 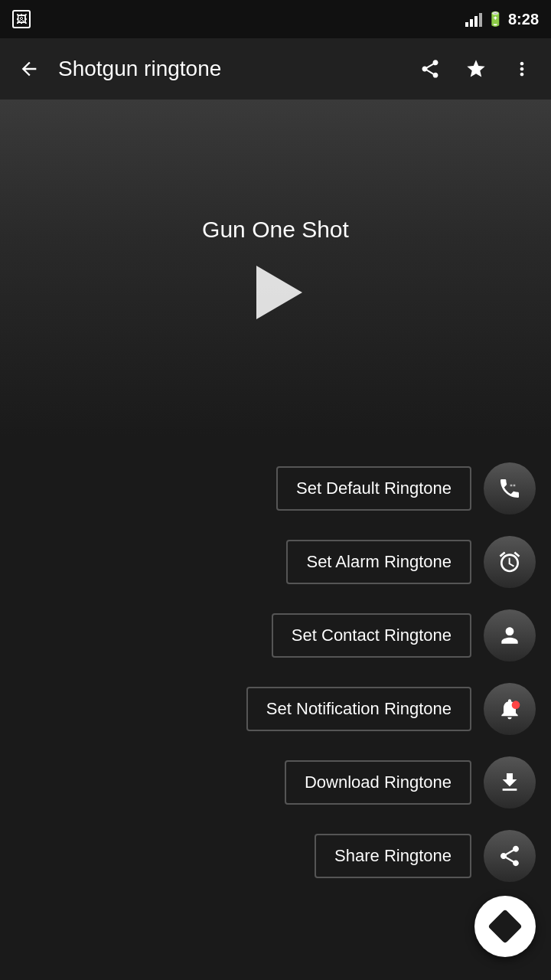 What do you see at coordinates (430, 69) in the screenshot?
I see `share-toolbar-button` at bounding box center [430, 69].